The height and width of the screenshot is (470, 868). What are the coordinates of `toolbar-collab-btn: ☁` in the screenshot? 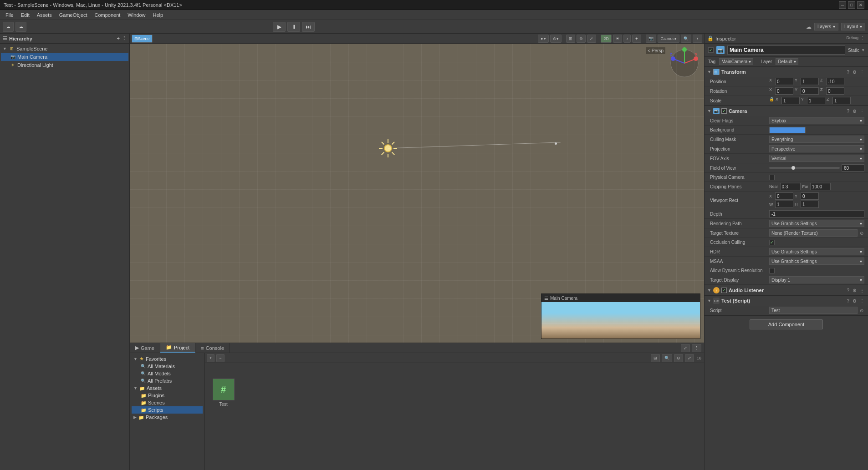 It's located at (21, 27).